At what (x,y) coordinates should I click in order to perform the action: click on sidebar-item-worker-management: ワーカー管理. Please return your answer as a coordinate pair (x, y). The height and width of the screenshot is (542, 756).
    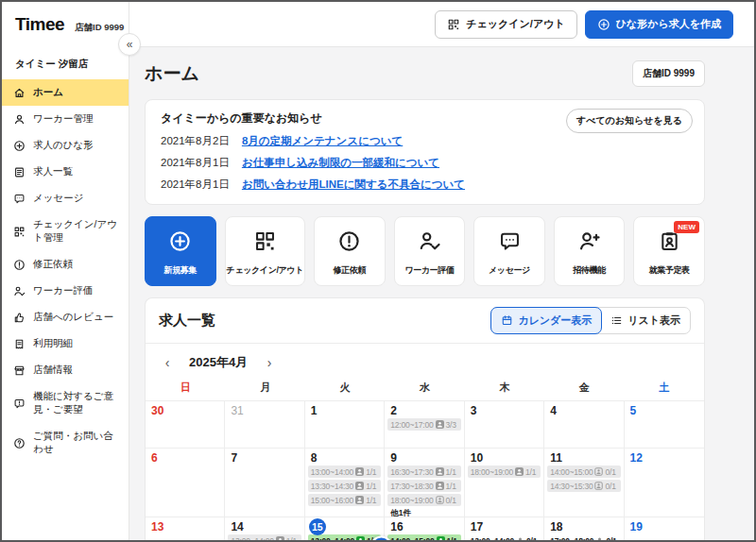
    Looking at the image, I should click on (65, 119).